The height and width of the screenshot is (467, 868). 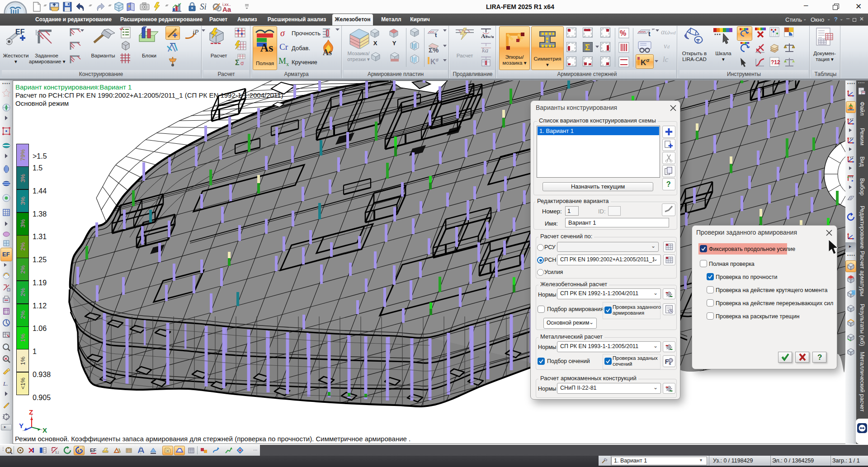 What do you see at coordinates (242, 63) in the screenshot?
I see `svg-text: σ` at bounding box center [242, 63].